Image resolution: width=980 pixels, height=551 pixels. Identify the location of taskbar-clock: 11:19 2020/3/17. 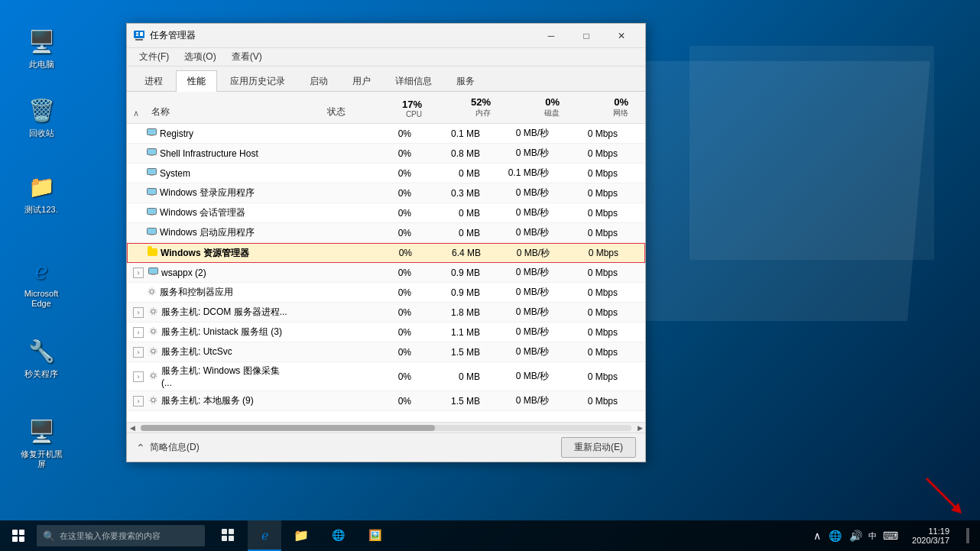
(931, 536).